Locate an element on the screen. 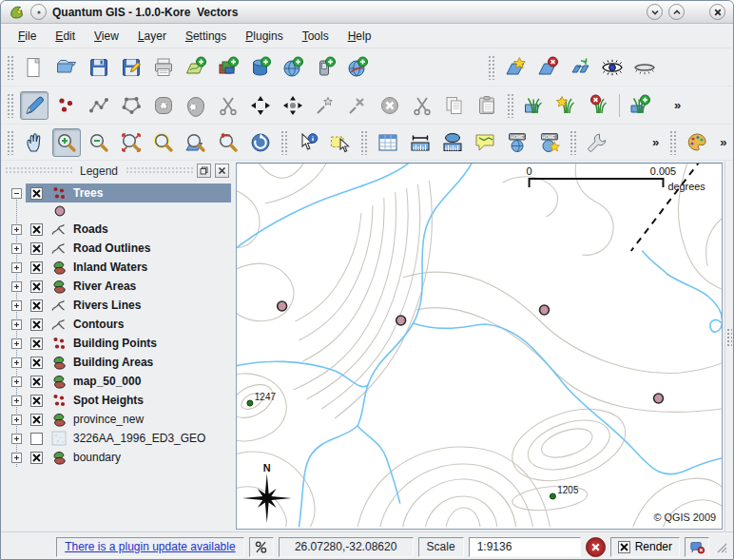  legend-float-button is located at coordinates (203, 171).